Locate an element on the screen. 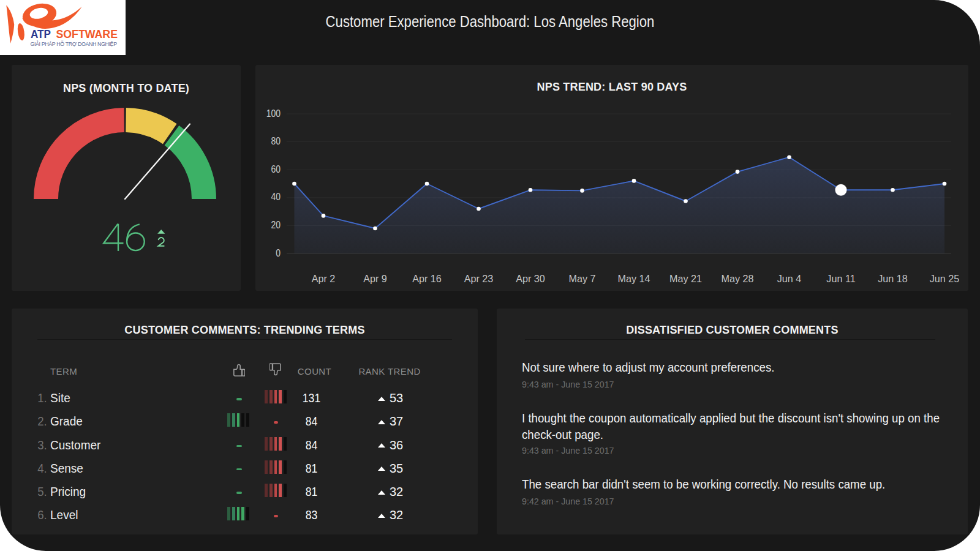 This screenshot has height=551, width=980. svg-text: Jun 18 is located at coordinates (892, 279).